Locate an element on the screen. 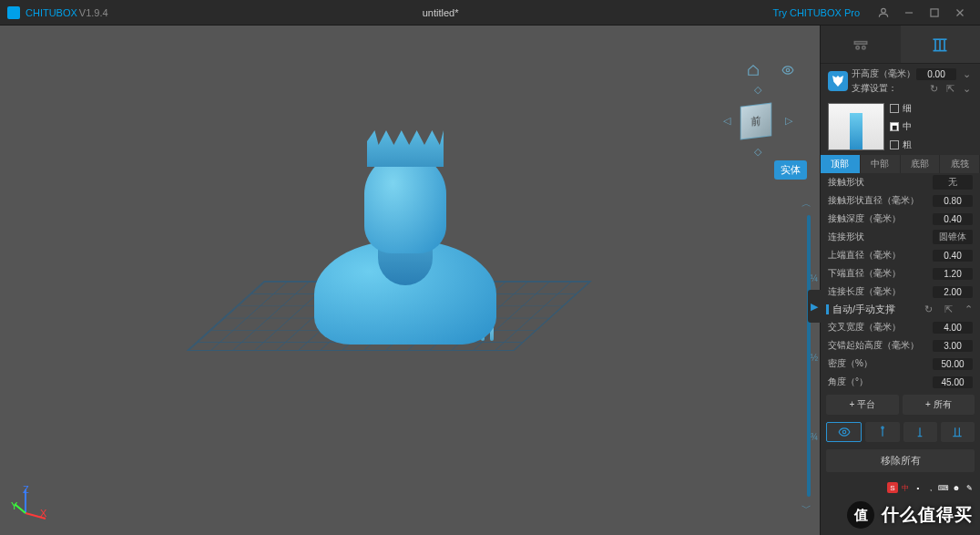 The image size is (980, 535). add-platform-supports-button: + 平台 is located at coordinates (863, 405).